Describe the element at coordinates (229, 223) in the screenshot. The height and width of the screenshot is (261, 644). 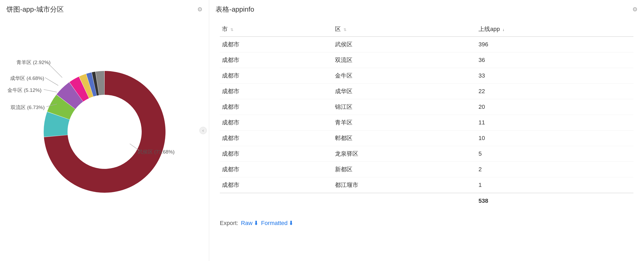
I see `export-label: Export:` at that location.